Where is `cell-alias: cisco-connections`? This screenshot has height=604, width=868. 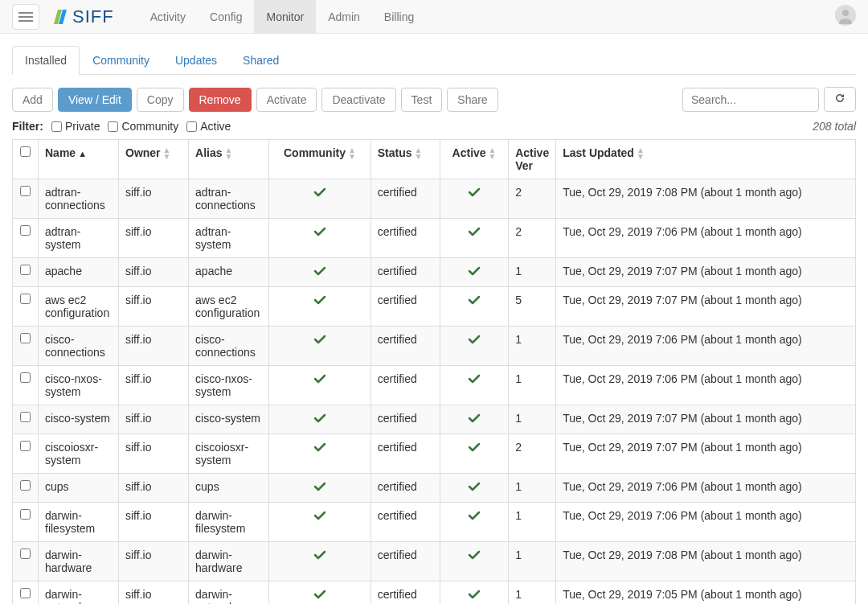 cell-alias: cisco-connections is located at coordinates (229, 346).